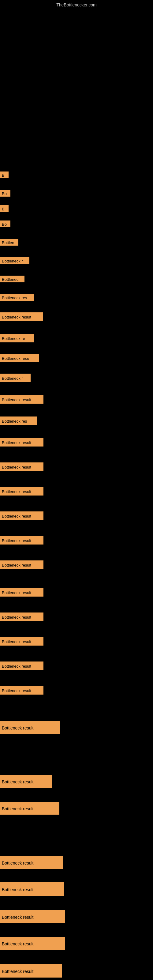 Image resolution: width=153 pixels, height=980 pixels. Describe the element at coordinates (9, 242) in the screenshot. I see `bottleneck-result-item: Bottlen` at that location.